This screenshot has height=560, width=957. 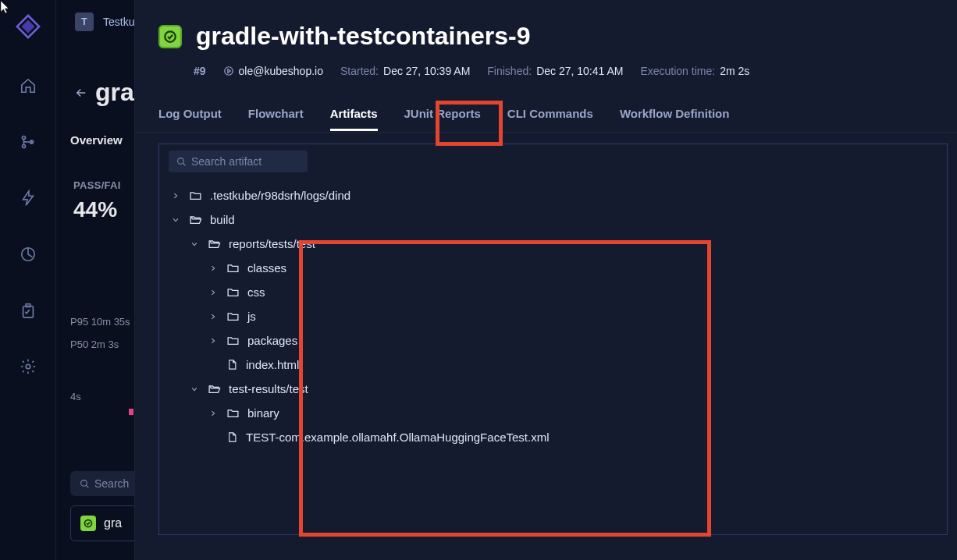 I want to click on row-name: gra, so click(x=112, y=523).